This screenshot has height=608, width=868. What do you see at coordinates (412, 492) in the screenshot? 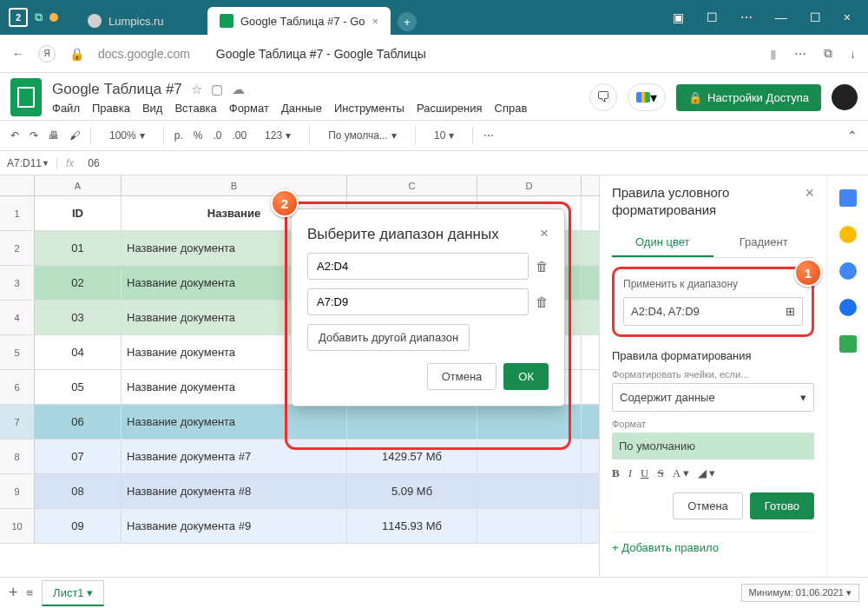
I see `cell: 5.09 Мб` at bounding box center [412, 492].